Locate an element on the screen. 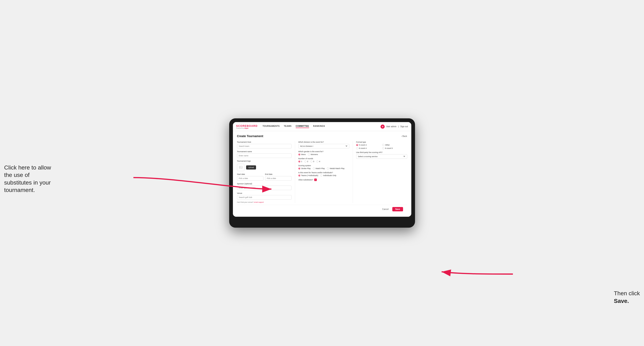 The width and height of the screenshot is (644, 346). third-party-label: Use third-party live scoring API? is located at coordinates (382, 152).